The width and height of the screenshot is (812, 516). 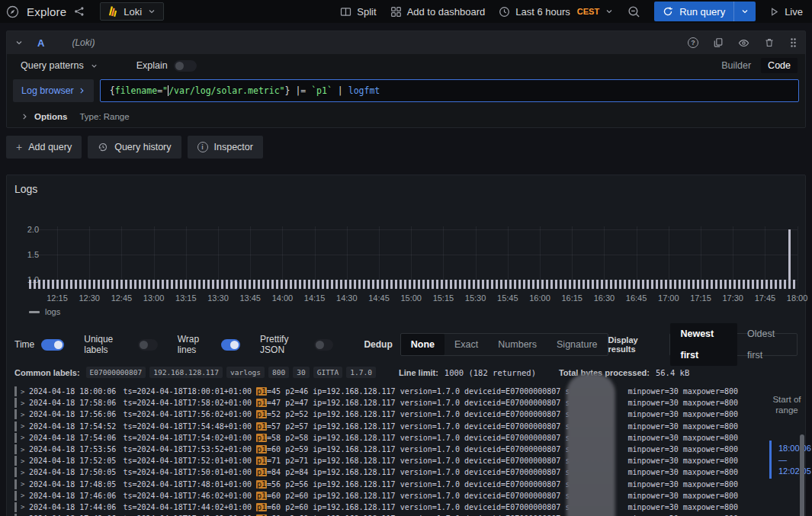 What do you see at coordinates (406, 437) in the screenshot?
I see `log-row: >2024-04-18 17:54:06ts=2024-04-18T17:54:…` at bounding box center [406, 437].